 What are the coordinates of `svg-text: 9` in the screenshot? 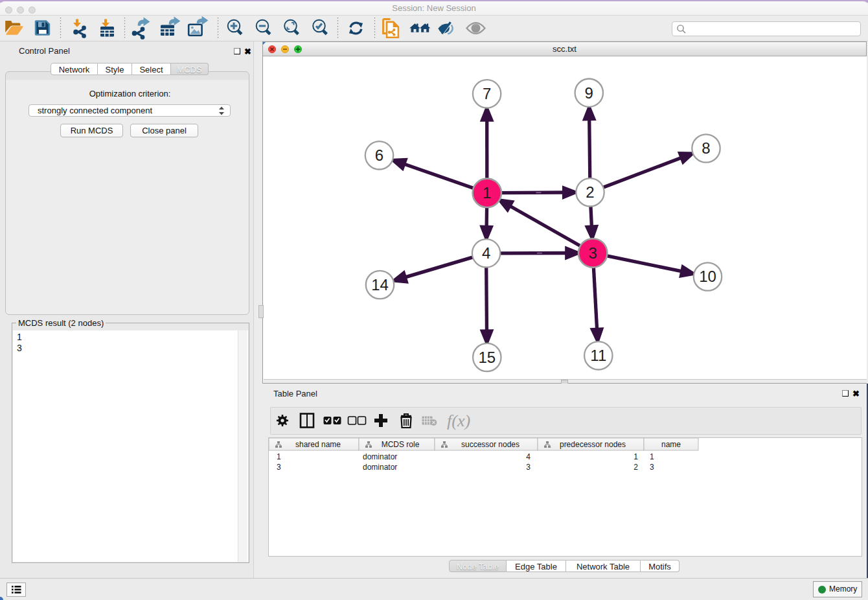 It's located at (589, 93).